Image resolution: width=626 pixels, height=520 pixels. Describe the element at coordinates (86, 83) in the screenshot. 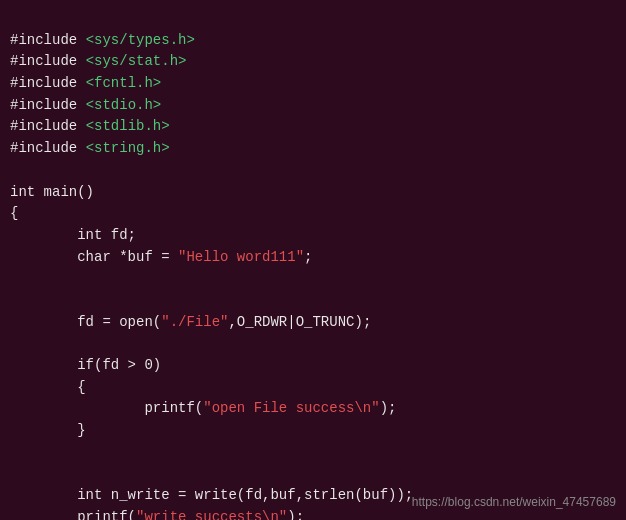

I see `line-inc3: #include <fcntl.h>` at that location.